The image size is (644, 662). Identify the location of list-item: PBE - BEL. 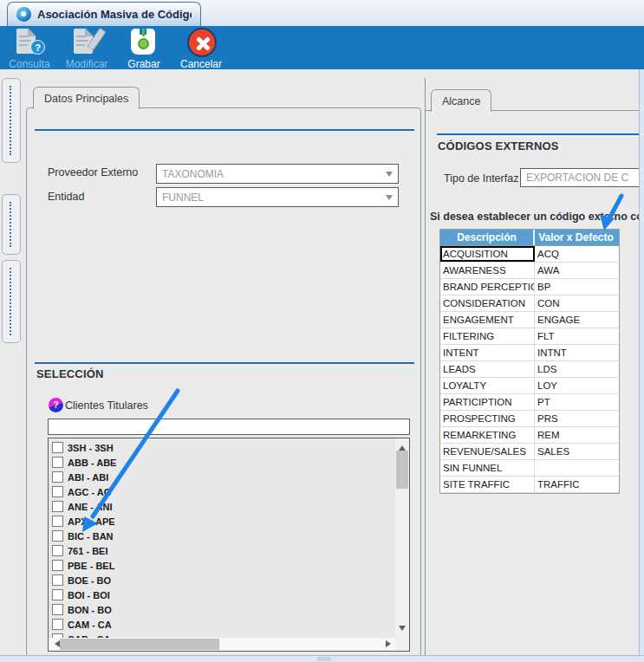
(222, 565).